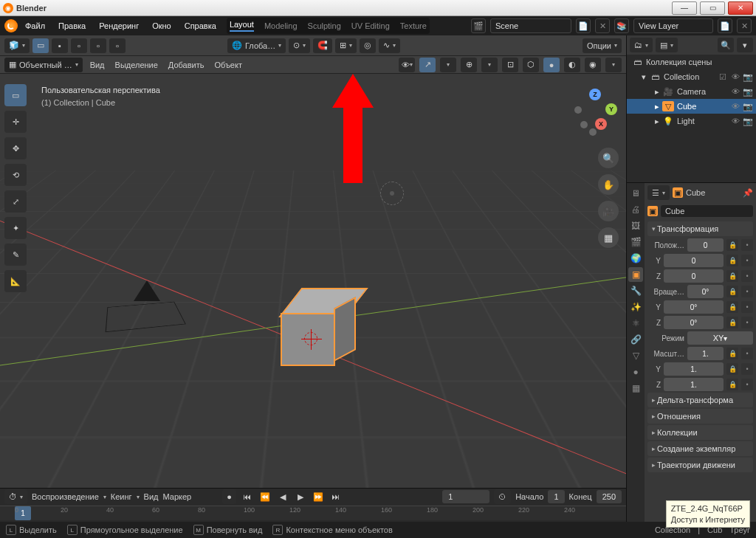 The image size is (756, 538). What do you see at coordinates (16, 175) in the screenshot?
I see `tool-rotate: ⟲` at bounding box center [16, 175].